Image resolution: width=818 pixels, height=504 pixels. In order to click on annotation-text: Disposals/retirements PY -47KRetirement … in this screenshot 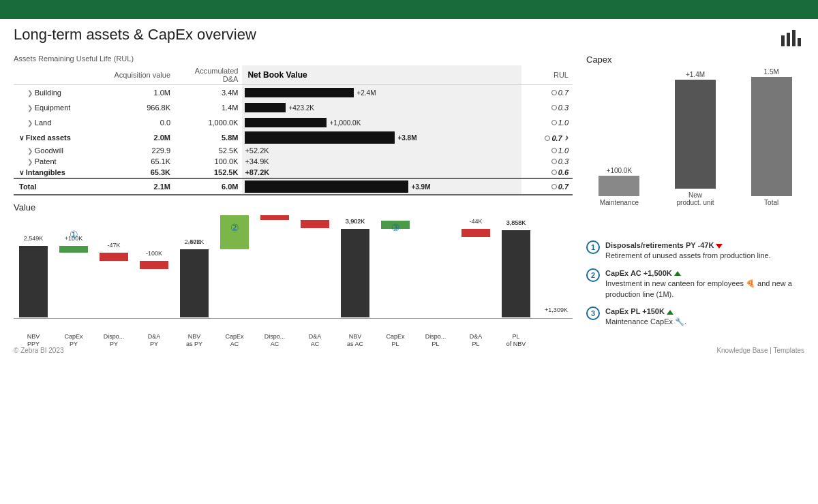, I will do `click(688, 251)`.